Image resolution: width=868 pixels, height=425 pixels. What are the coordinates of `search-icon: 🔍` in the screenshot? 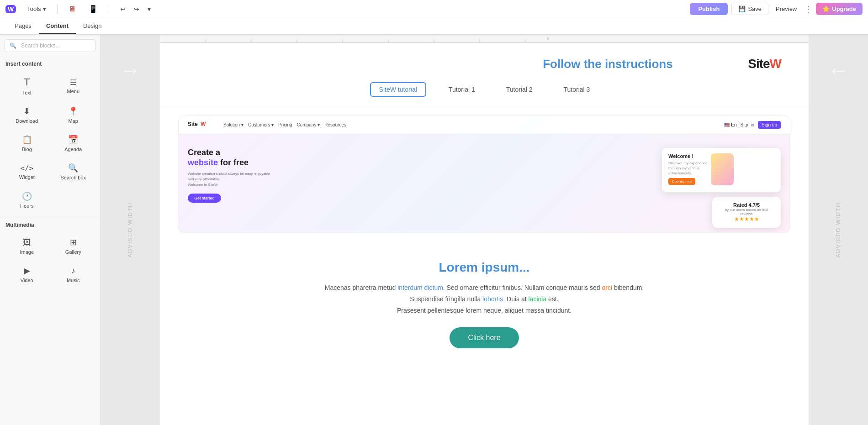 It's located at (13, 46).